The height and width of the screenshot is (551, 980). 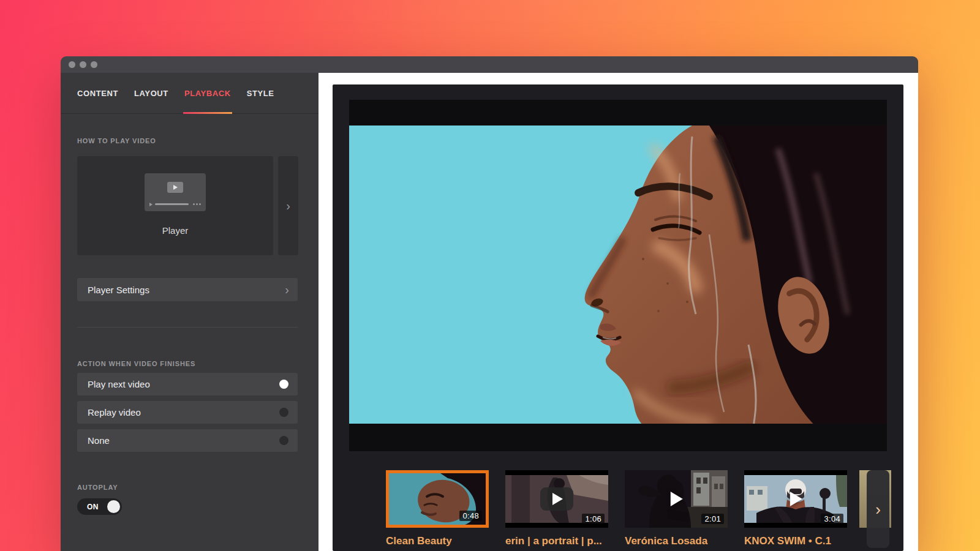 I want to click on tab-layout-label: LAYOUT, so click(x=151, y=93).